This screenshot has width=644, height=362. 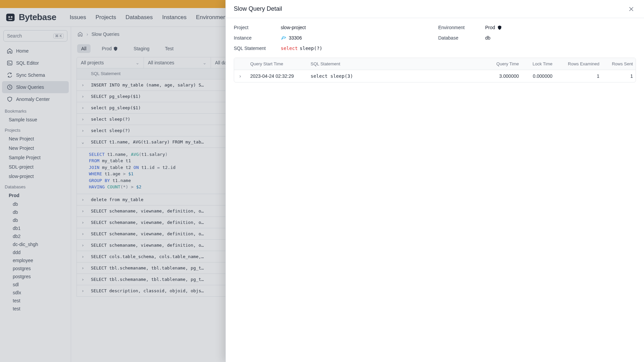 What do you see at coordinates (174, 17) in the screenshot?
I see `nav-item: Instances` at bounding box center [174, 17].